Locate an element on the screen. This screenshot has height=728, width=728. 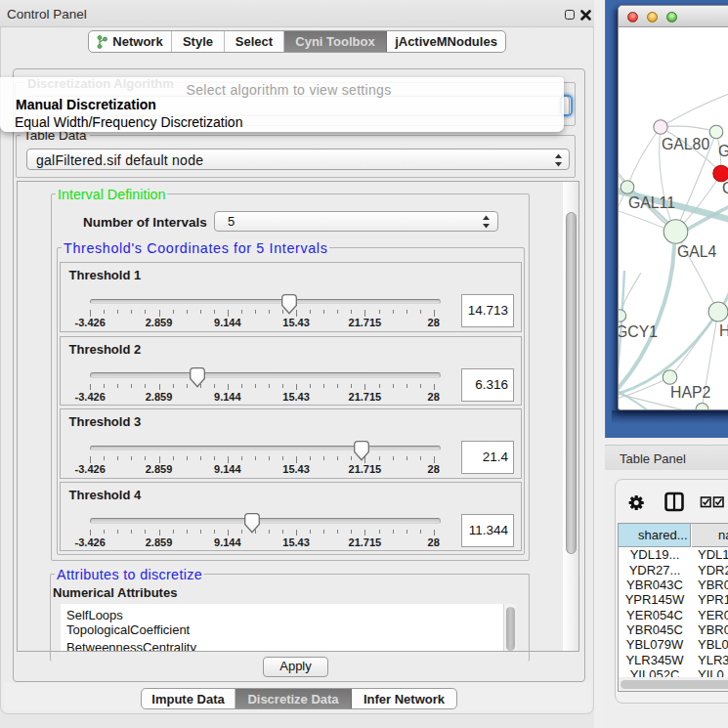
svg-text: C is located at coordinates (725, 188).